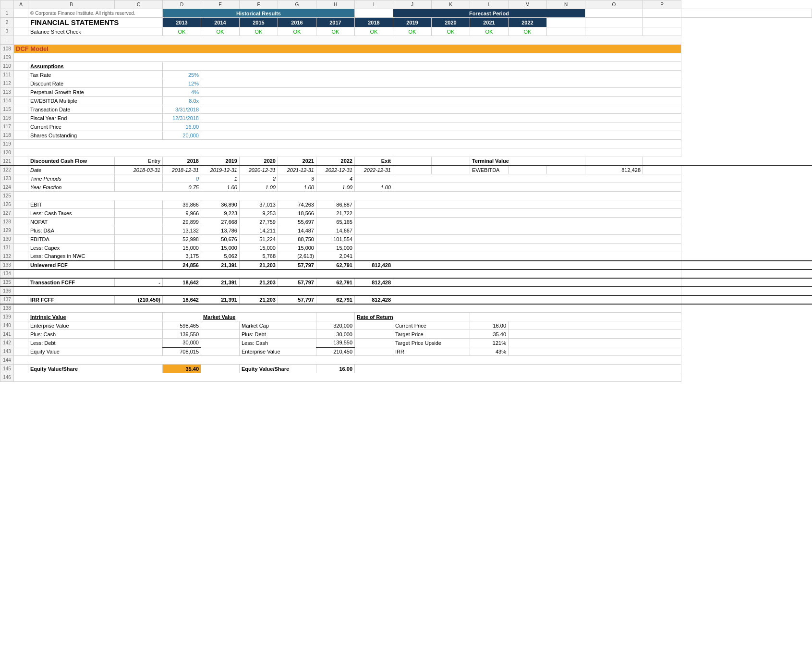 This screenshot has height=660, width=812. What do you see at coordinates (182, 239) in the screenshot?
I see `ebitda-2018: 52,998` at bounding box center [182, 239].